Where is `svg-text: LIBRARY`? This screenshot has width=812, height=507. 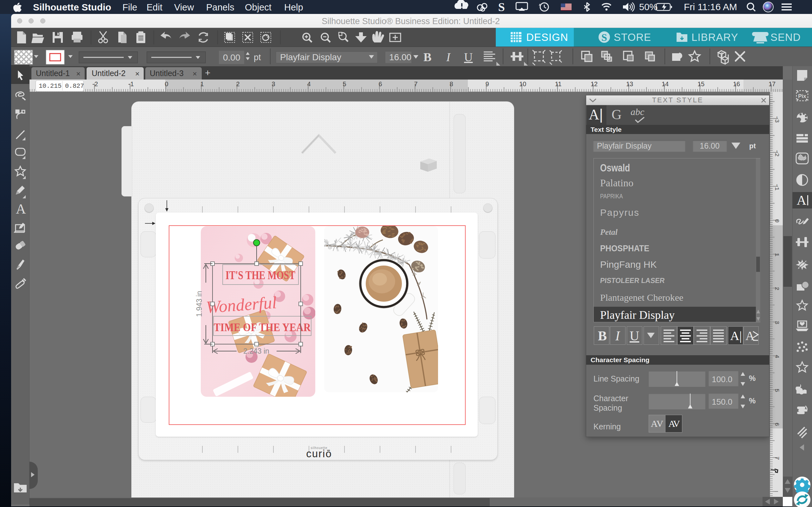
svg-text: LIBRARY is located at coordinates (715, 38).